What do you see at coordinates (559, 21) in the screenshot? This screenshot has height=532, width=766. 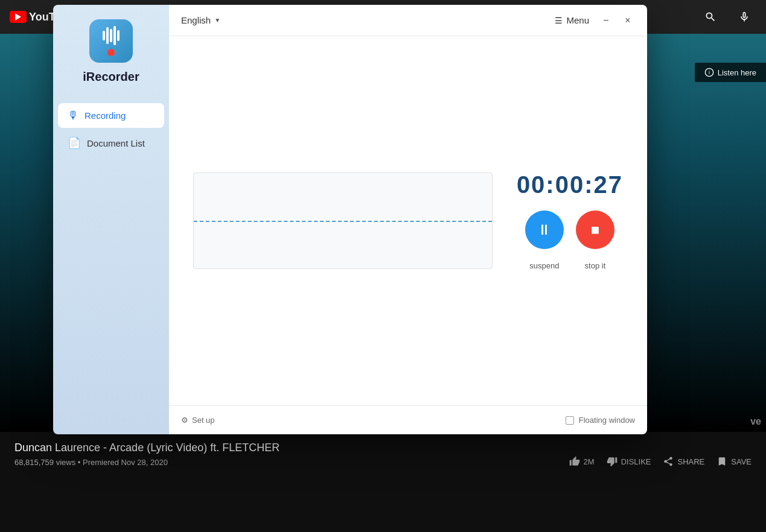 I see `menu-icon: ☰` at bounding box center [559, 21].